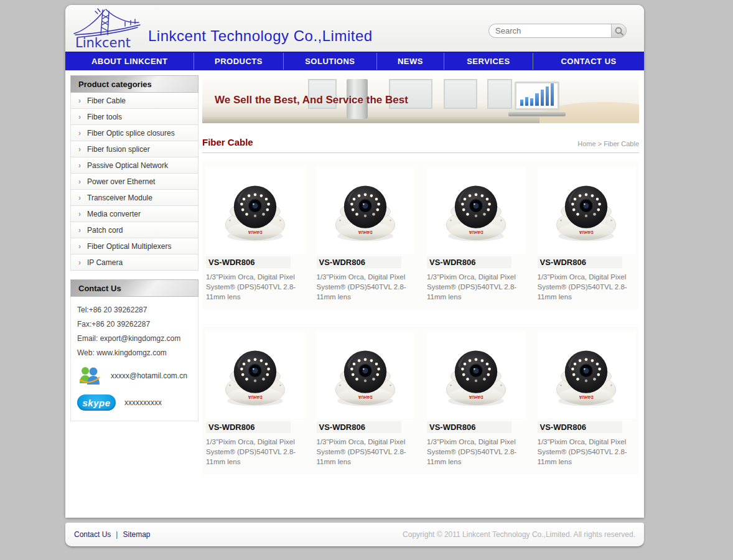 The image size is (733, 560). I want to click on nav-products: PRODUCTS, so click(238, 61).